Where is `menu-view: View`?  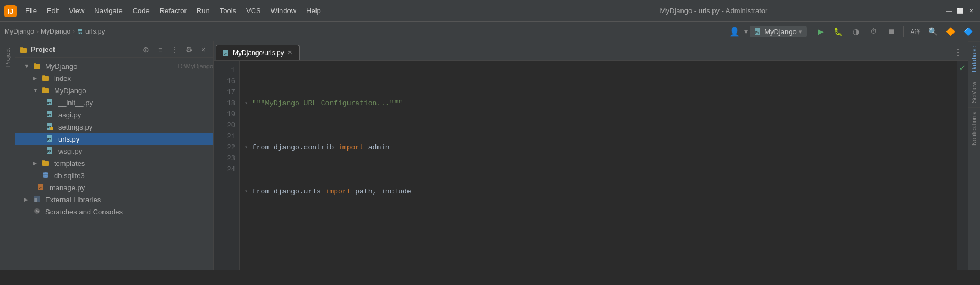 menu-view: View is located at coordinates (77, 11).